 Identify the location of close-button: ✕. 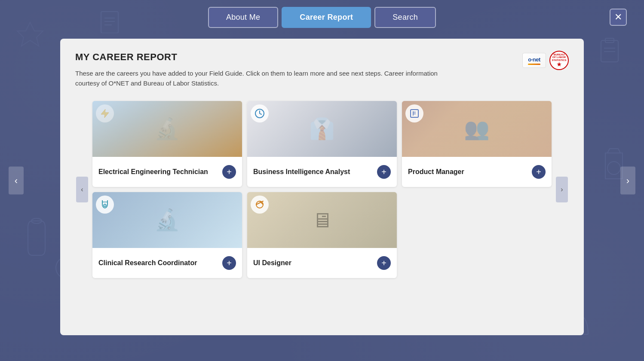
(618, 17).